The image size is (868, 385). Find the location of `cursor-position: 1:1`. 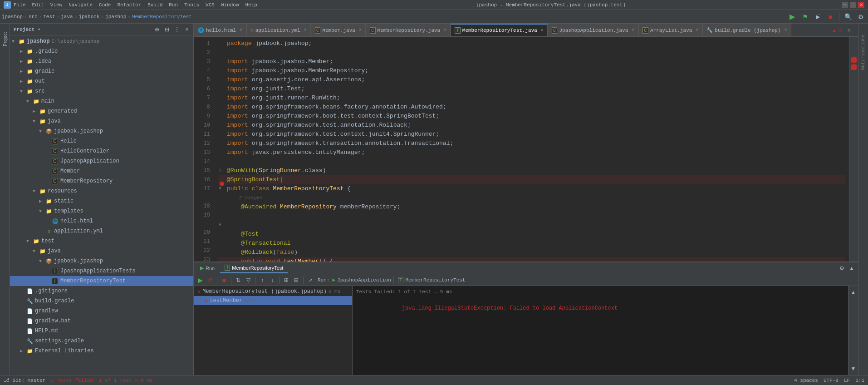

cursor-position: 1:1 is located at coordinates (860, 380).